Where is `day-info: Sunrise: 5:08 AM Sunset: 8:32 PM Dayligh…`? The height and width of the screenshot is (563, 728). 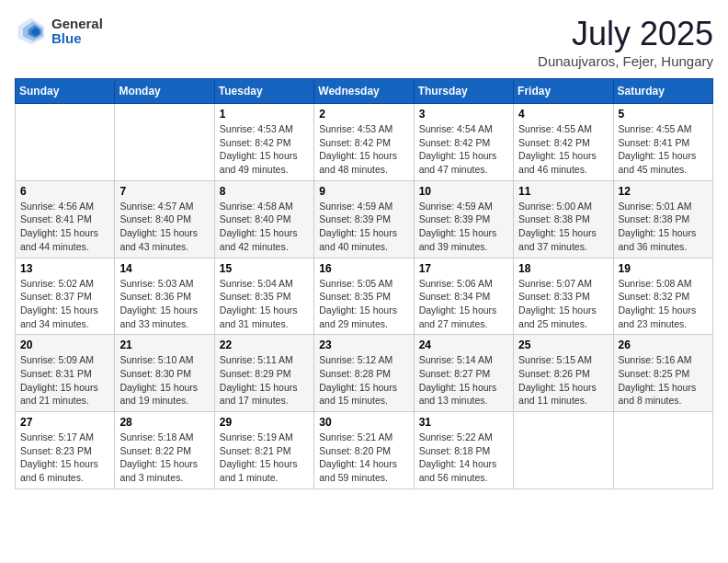 day-info: Sunrise: 5:08 AM Sunset: 8:32 PM Dayligh… is located at coordinates (664, 304).